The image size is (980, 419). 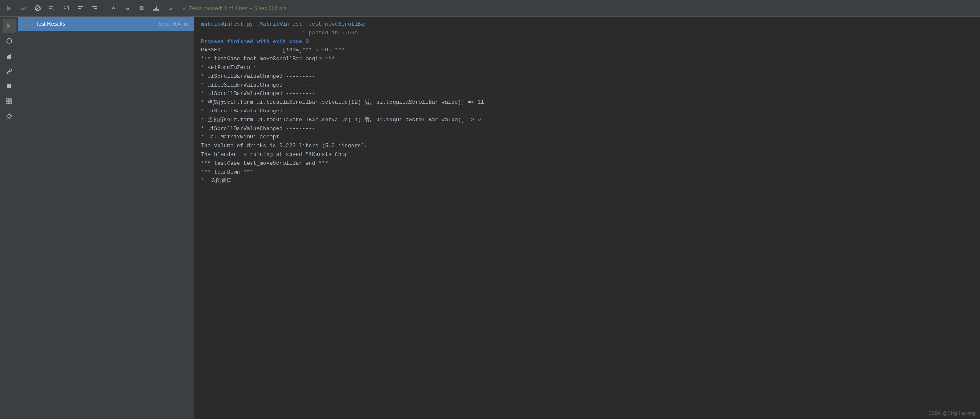 What do you see at coordinates (587, 137) in the screenshot?
I see `output-line: * CallMatrixWinUi accept` at bounding box center [587, 137].